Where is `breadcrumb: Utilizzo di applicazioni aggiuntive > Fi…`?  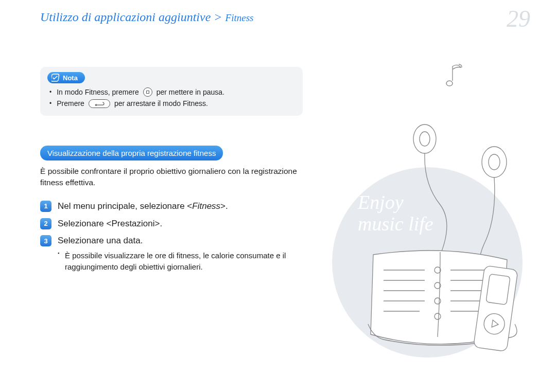
breadcrumb: Utilizzo di applicazioni aggiuntive > Fi… is located at coordinates (147, 17).